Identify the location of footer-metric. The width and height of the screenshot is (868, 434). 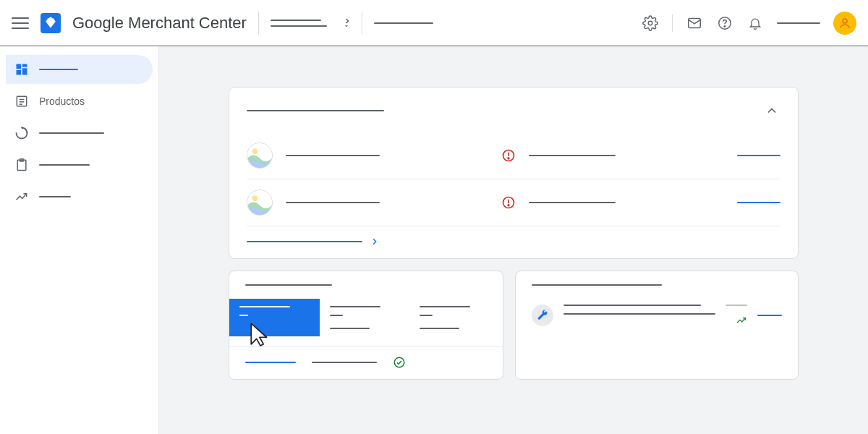
(344, 362).